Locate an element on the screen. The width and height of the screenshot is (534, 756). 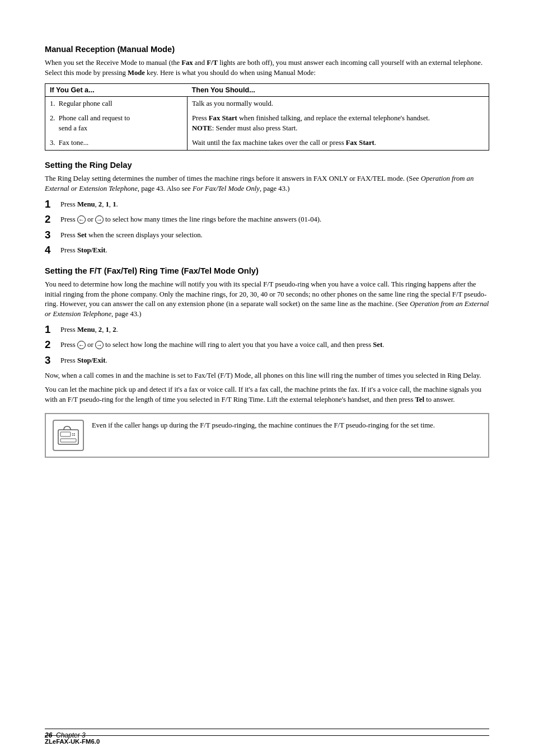
intro-ring-delay: The Ring Delay setting determines the nu… is located at coordinates (267, 184).